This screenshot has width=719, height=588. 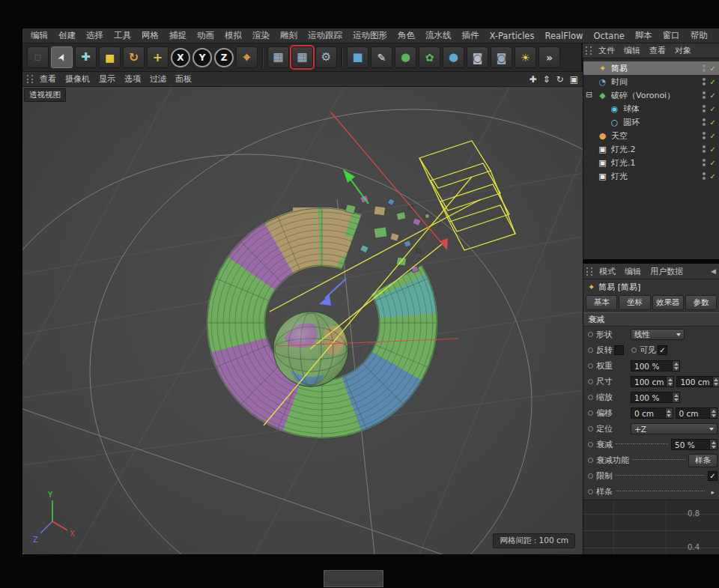 What do you see at coordinates (327, 57) in the screenshot?
I see `render-settings-button: ⚙` at bounding box center [327, 57].